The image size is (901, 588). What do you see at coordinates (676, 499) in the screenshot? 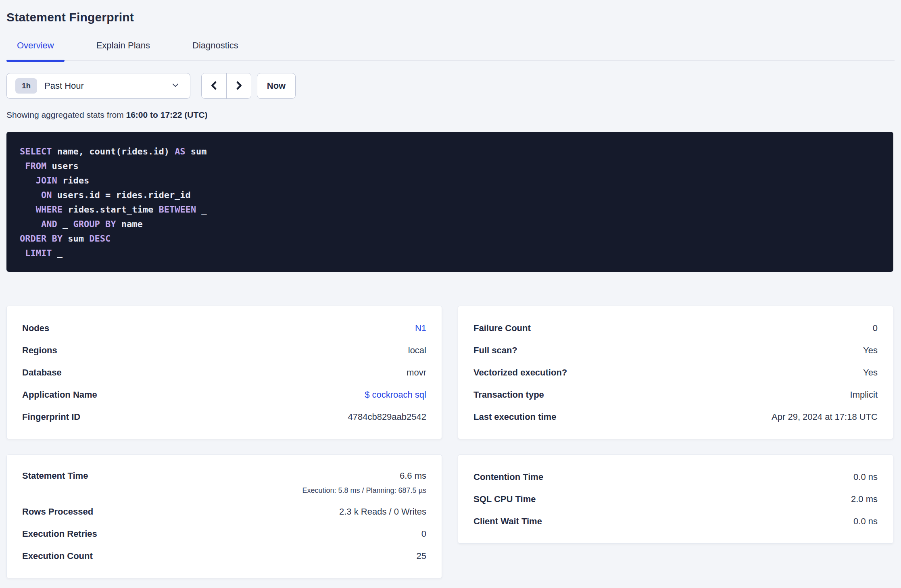
I see `stat-row-sql-cpu-time: SQL CPU Time2.0 ms` at bounding box center [676, 499].